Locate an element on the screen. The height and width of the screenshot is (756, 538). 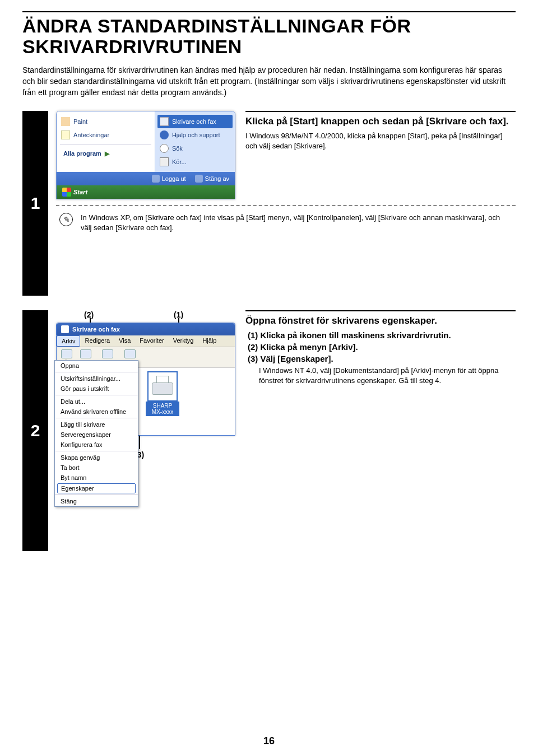
chevron-right-icon: ▶ is located at coordinates (107, 153).